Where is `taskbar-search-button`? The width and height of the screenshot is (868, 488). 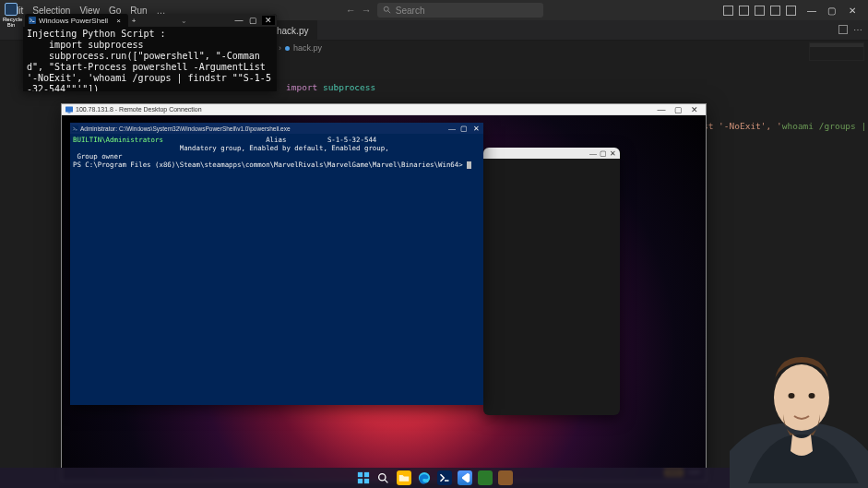 taskbar-search-button is located at coordinates (384, 478).